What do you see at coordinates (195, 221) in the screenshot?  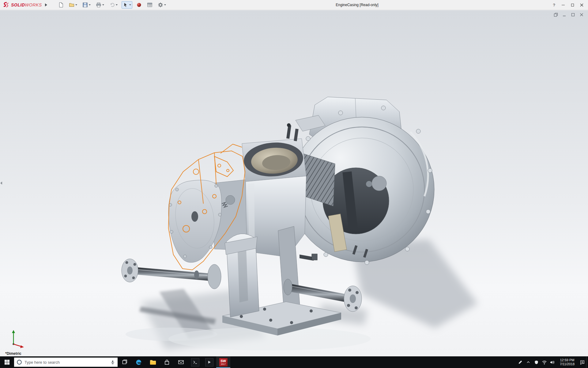 I see `side-cover-plate` at bounding box center [195, 221].